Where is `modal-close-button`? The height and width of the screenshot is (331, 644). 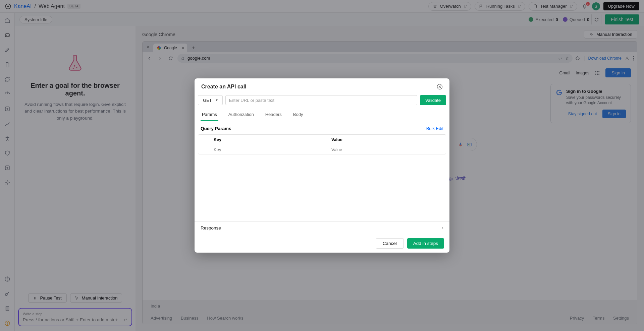 modal-close-button is located at coordinates (440, 87).